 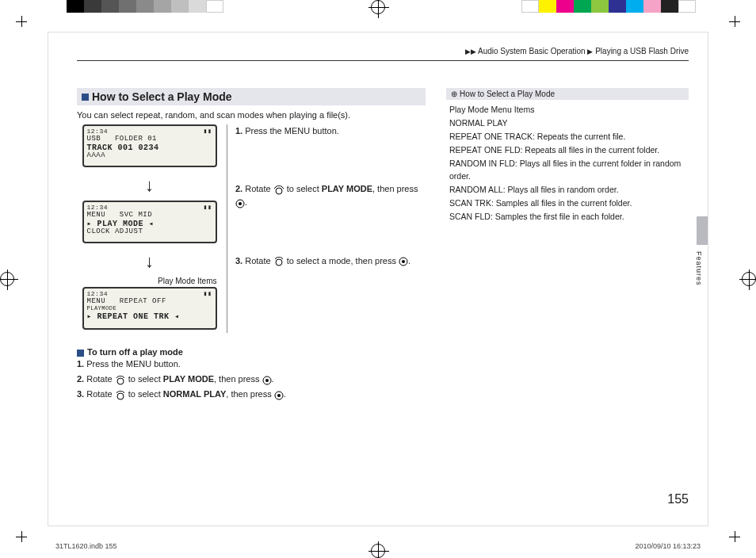 I want to click on print-footer: 31TL1620.indb 155 2010/09/10 16:13:23, so click(x=378, y=546).